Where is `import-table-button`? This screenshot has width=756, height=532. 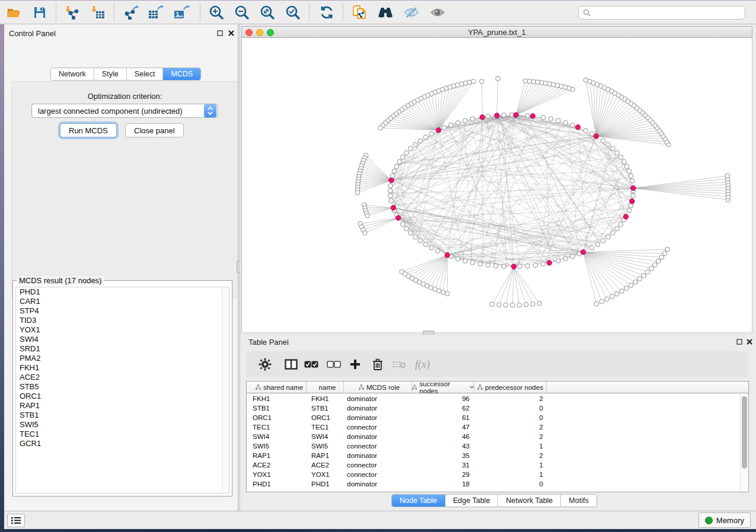
import-table-button is located at coordinates (98, 12).